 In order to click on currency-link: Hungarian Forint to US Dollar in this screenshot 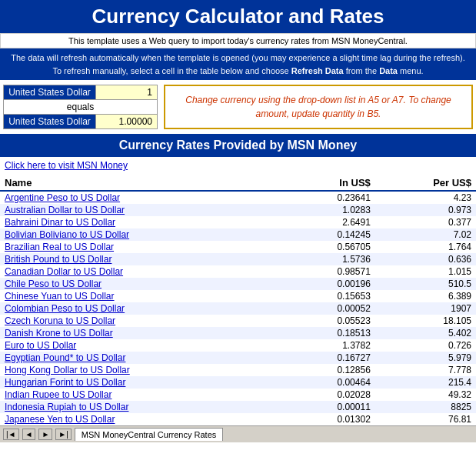, I will do `click(65, 382)`.